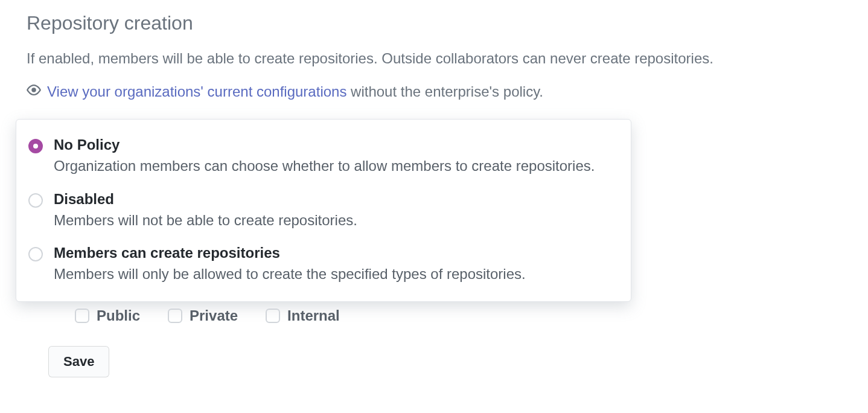 The height and width of the screenshot is (413, 868). What do you see at coordinates (324, 264) in the screenshot?
I see `radio-option-members-can-create: Members can create repositories Members …` at bounding box center [324, 264].